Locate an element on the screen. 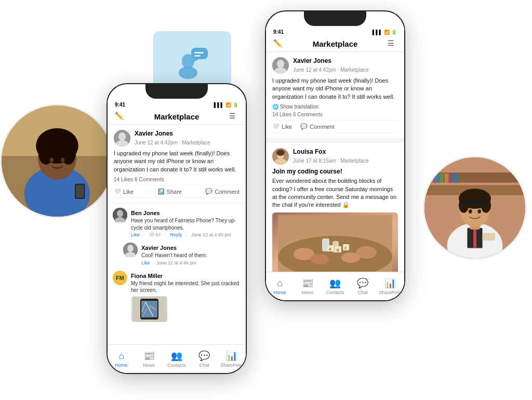 Image resolution: width=532 pixels, height=400 pixels. xavier-like-link: Like is located at coordinates (145, 263).